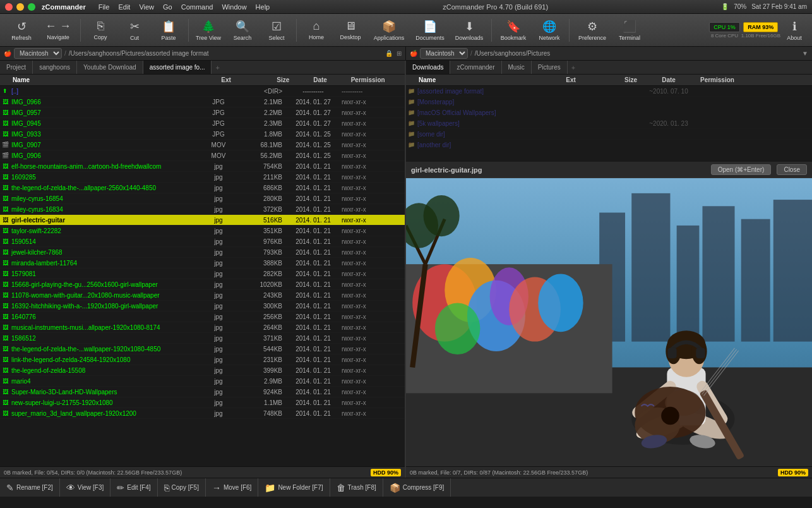 This screenshot has width=812, height=508. What do you see at coordinates (202, 102) in the screenshot?
I see `file-row: 🖼IMG_0966JPG2.1MB2014. 01. 27rwxr-xr-x` at bounding box center [202, 102].